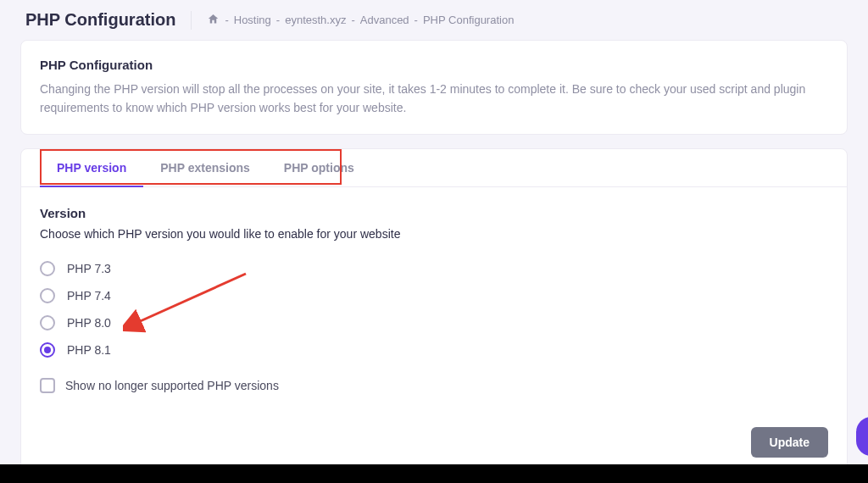 The image size is (868, 483). I want to click on radio-php-8-0: PHP 8.0, so click(434, 323).